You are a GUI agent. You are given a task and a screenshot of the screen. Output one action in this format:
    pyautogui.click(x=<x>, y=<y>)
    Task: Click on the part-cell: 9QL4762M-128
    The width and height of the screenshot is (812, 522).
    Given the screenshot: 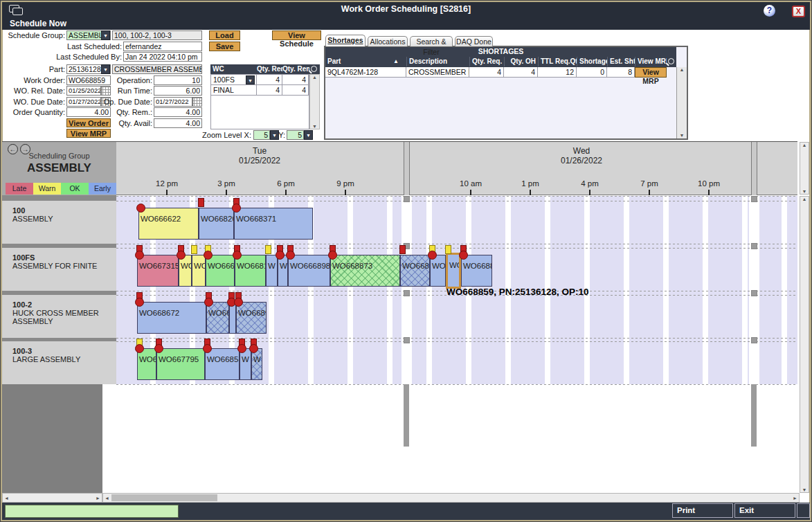 What is the action you would take?
    pyautogui.click(x=366, y=72)
    